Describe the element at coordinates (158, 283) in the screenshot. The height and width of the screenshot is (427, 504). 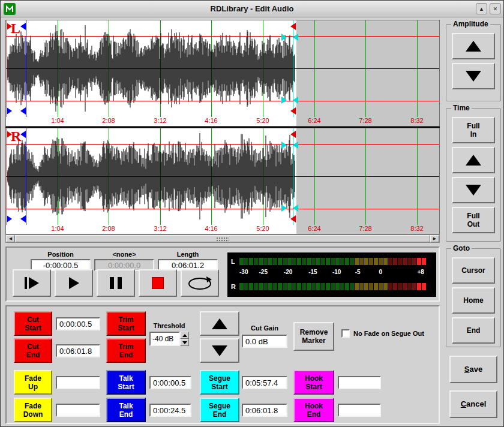
I see `stop-button` at that location.